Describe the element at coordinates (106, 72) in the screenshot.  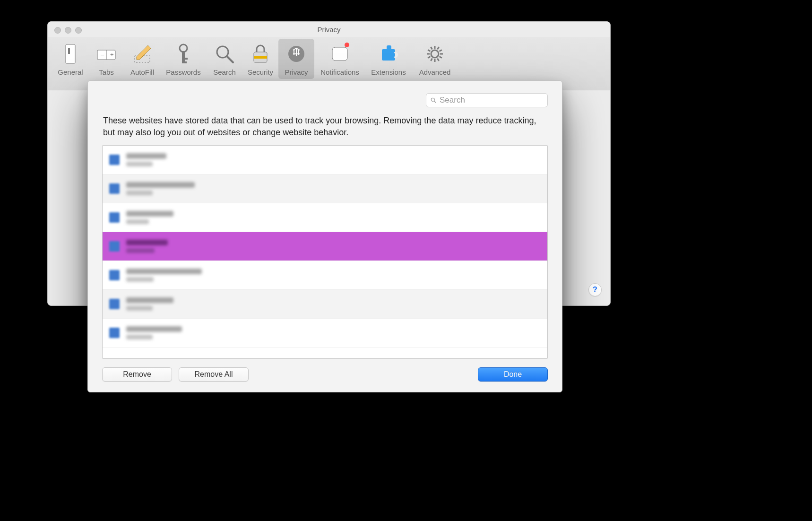
I see `toolbar-label: Tabs` at that location.